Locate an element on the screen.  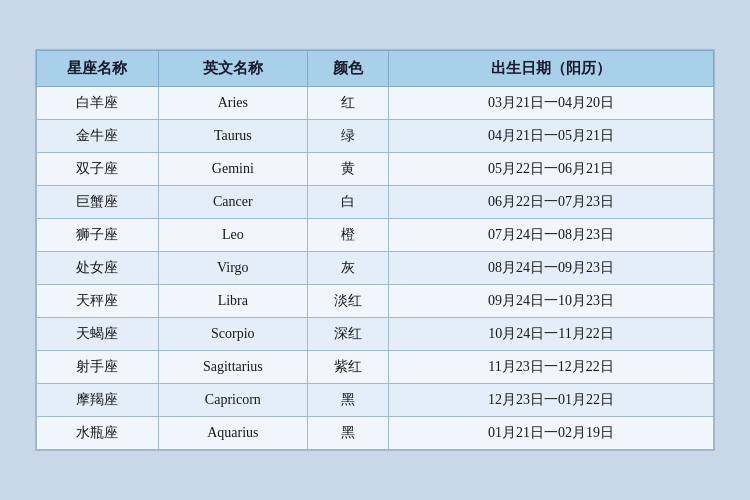
table-row: 狮子座Leo橙07月24日一08月23日 is located at coordinates (376, 236).